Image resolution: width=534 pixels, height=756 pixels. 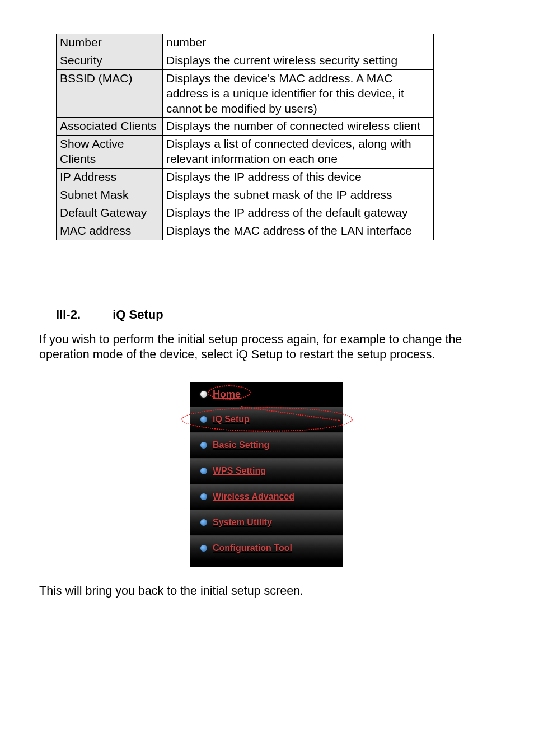 I want to click on row-label: Security, so click(x=110, y=60).